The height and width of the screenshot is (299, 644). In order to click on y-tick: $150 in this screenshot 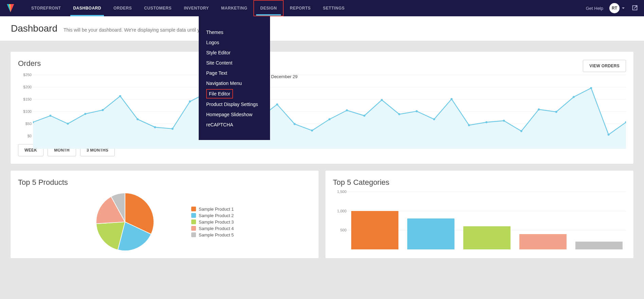, I will do `click(28, 99)`.